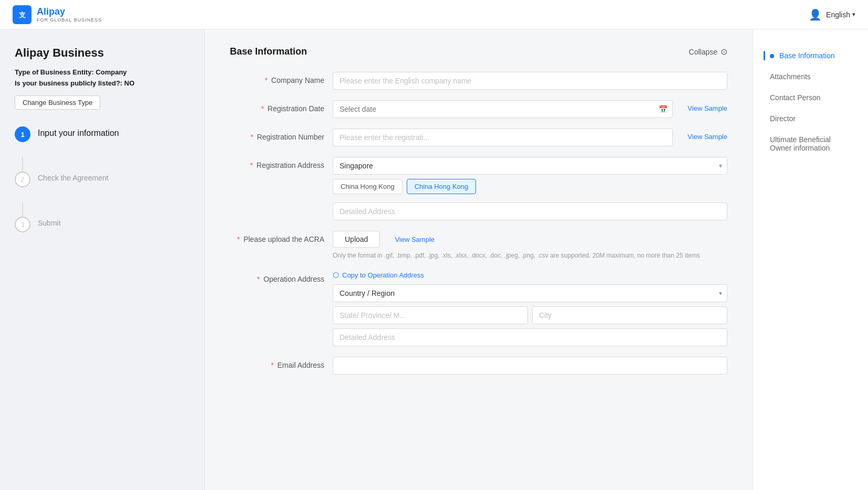  What do you see at coordinates (430, 315) in the screenshot?
I see `state-province-input` at bounding box center [430, 315].